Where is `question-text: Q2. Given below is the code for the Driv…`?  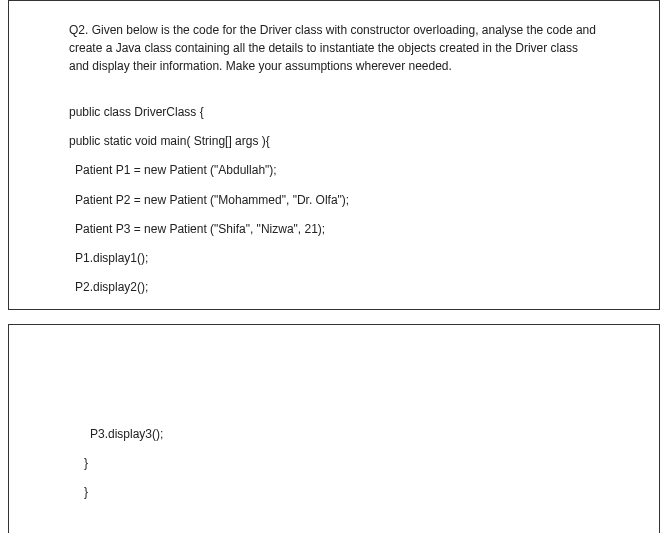 question-text: Q2. Given below is the code for the Driv… is located at coordinates (334, 48).